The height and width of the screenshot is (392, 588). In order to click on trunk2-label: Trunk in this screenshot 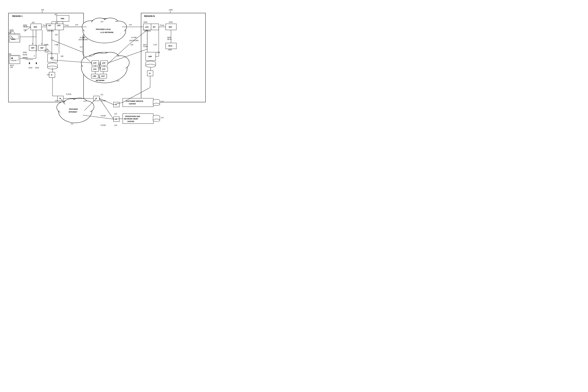, I will do `click(66, 25)`.